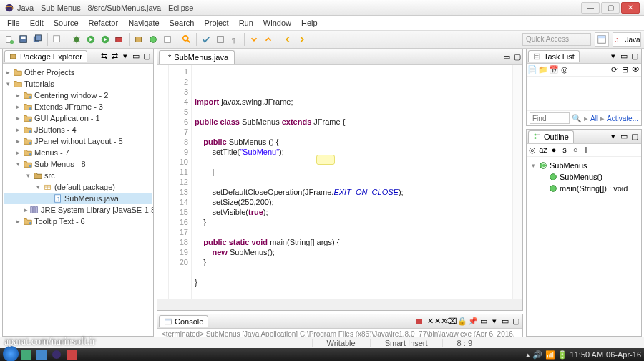 The image size is (644, 361). What do you see at coordinates (78, 130) in the screenshot?
I see `tree-item: ▸JButtons - 4` at bounding box center [78, 130].